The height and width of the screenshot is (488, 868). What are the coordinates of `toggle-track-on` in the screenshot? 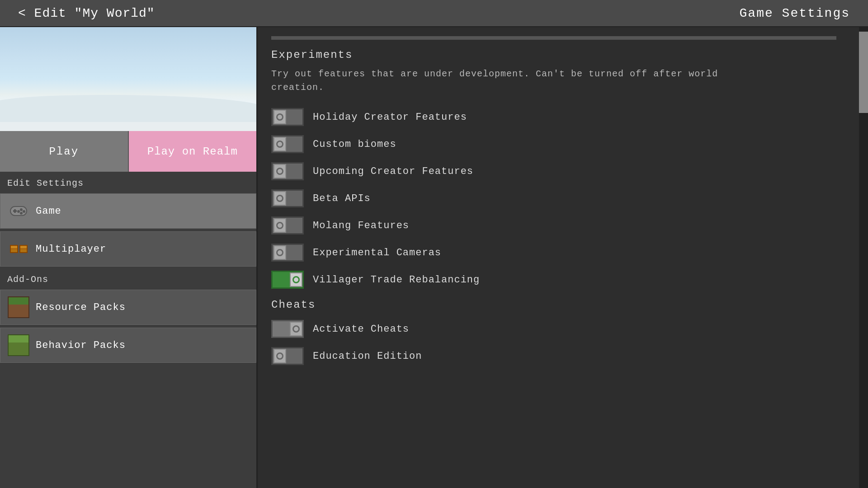 It's located at (288, 280).